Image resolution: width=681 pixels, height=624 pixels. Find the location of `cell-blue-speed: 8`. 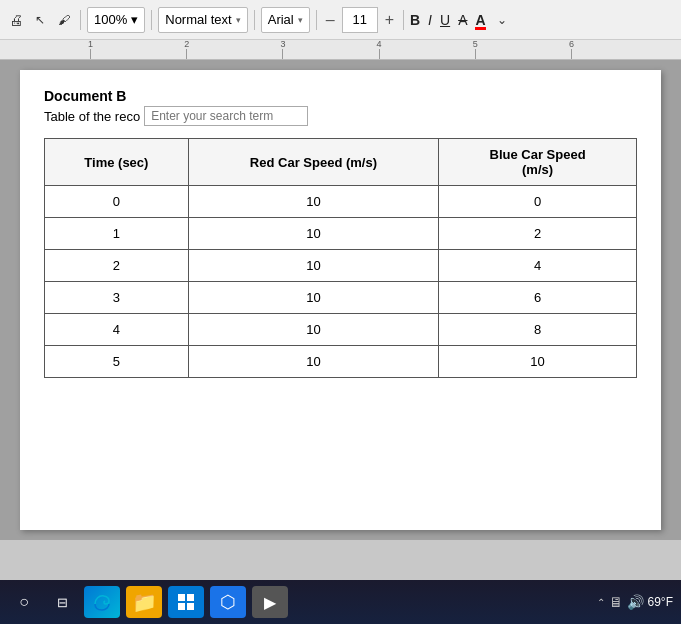

cell-blue-speed: 8 is located at coordinates (538, 330).